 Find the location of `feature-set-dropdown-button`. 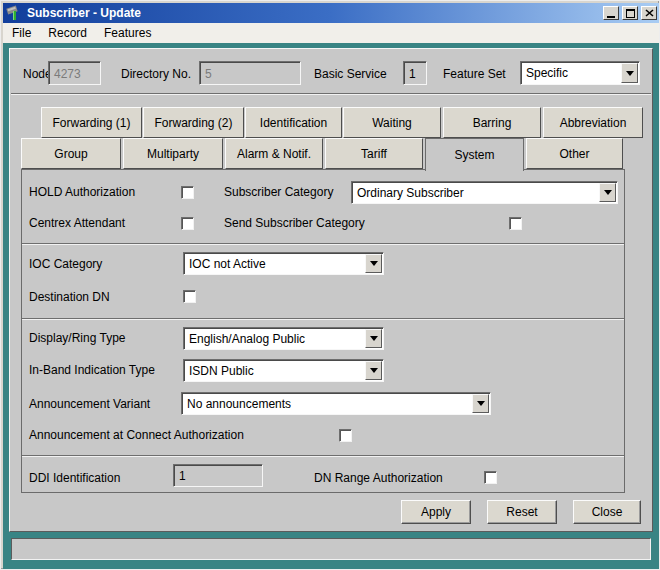

feature-set-dropdown-button is located at coordinates (630, 73).